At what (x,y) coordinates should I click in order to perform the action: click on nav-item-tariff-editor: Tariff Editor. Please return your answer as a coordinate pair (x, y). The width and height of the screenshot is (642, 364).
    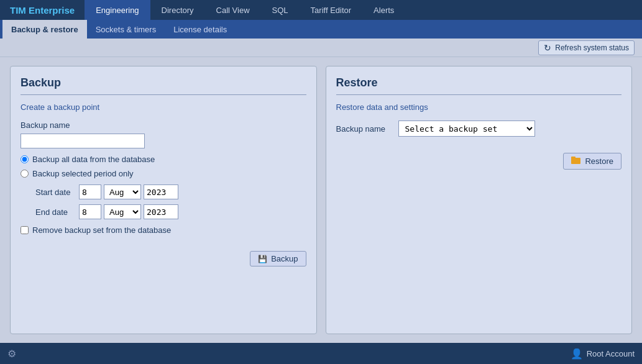
    Looking at the image, I should click on (331, 10).